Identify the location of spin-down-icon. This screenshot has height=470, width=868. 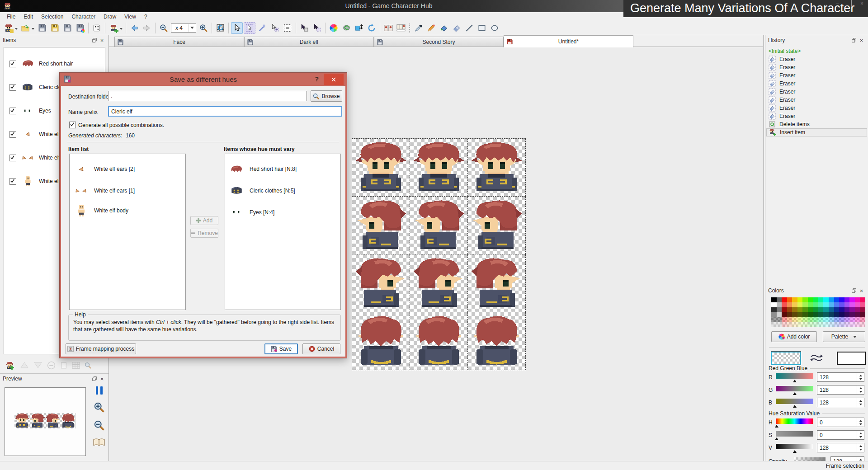
(861, 450).